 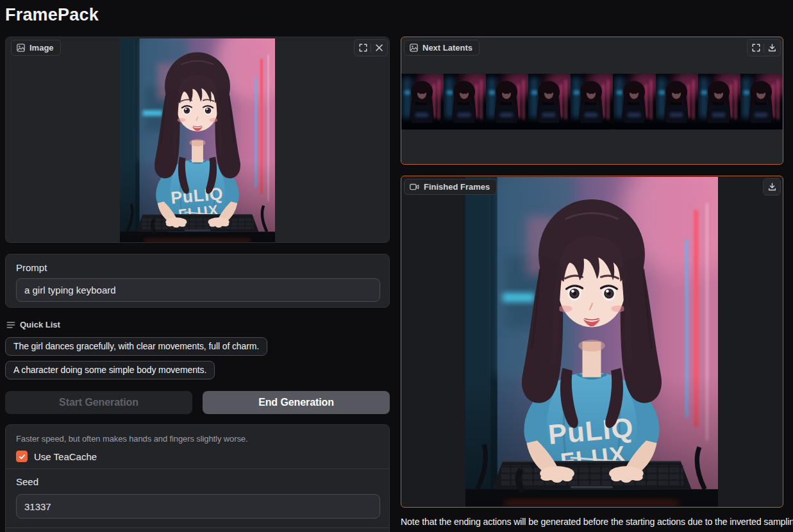 I want to click on latent-strip, so click(x=592, y=101).